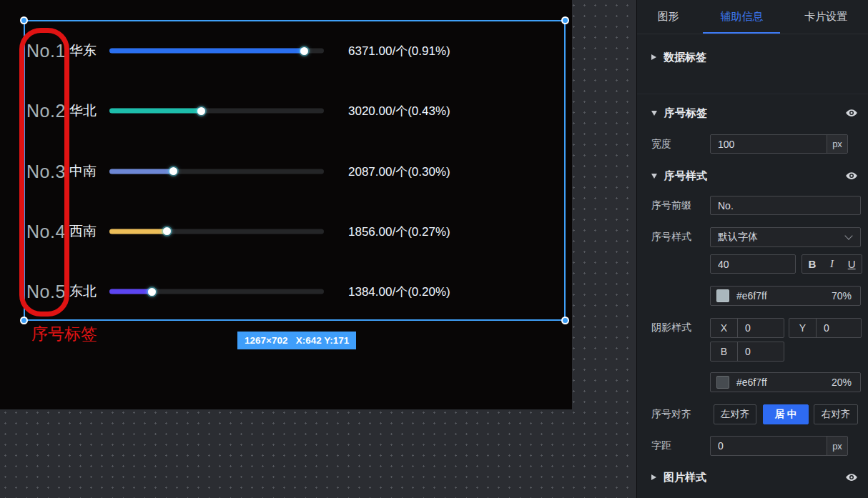 The image size is (868, 498). I want to click on section-serial-label: 序号标签, so click(752, 113).